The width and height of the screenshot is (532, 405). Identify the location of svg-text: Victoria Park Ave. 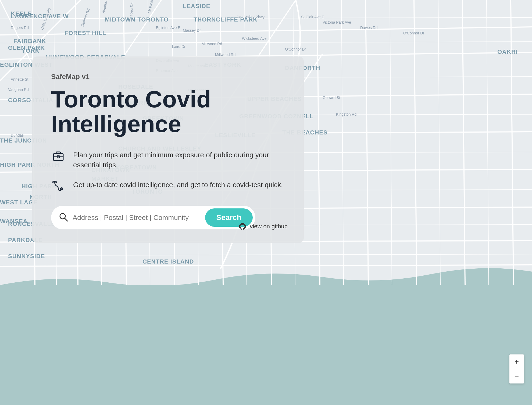
(337, 22).